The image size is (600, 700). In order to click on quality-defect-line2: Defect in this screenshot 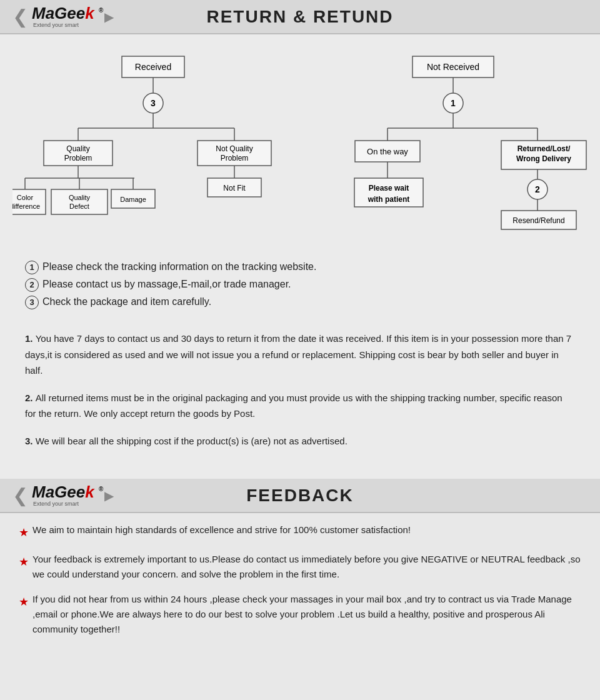, I will do `click(79, 206)`.